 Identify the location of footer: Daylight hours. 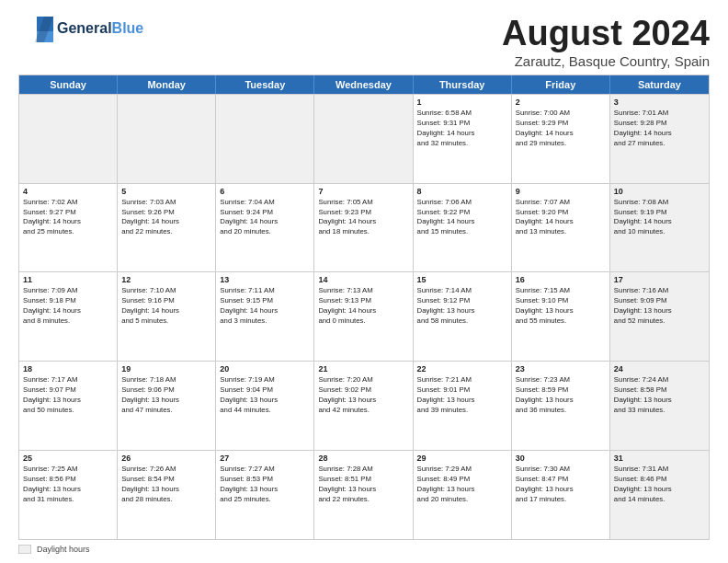
(364, 549).